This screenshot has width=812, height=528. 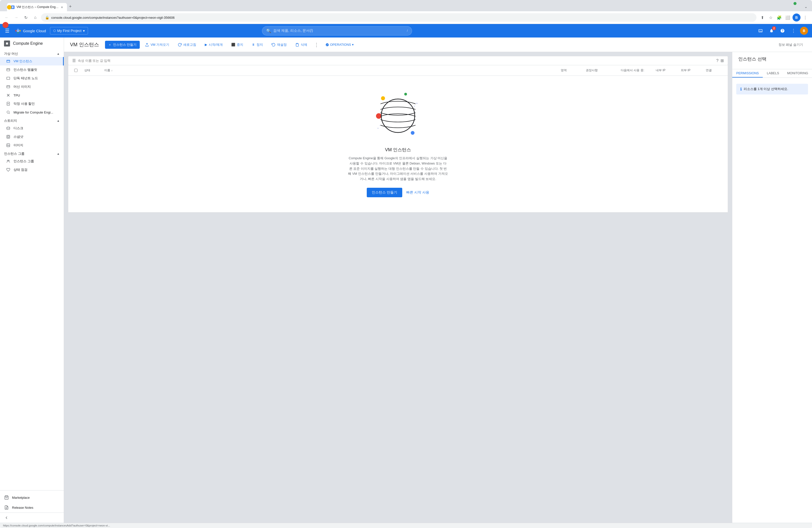 I want to click on import-icon, so click(x=147, y=45).